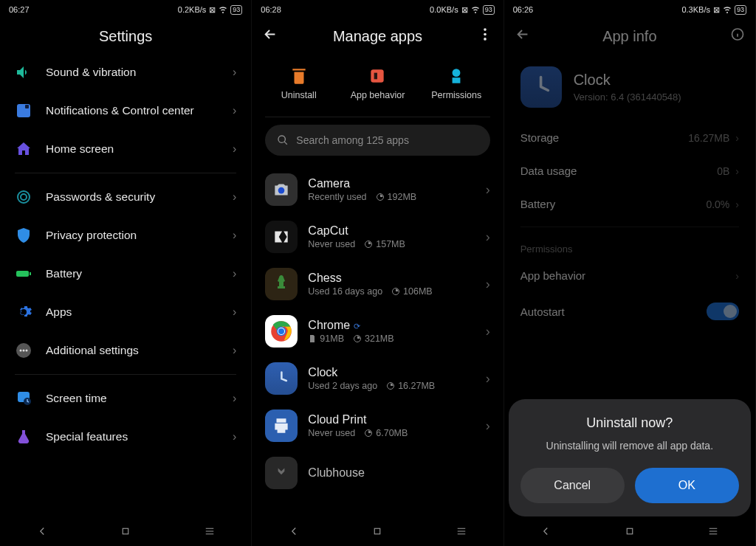 This screenshot has width=756, height=546. I want to click on app-version: Version: 6.4 (361440548), so click(628, 97).